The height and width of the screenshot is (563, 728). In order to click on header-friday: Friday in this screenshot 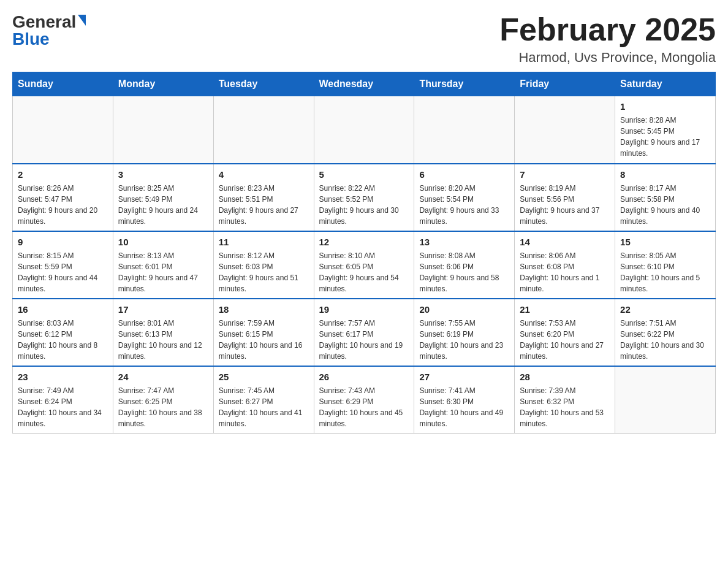, I will do `click(565, 85)`.